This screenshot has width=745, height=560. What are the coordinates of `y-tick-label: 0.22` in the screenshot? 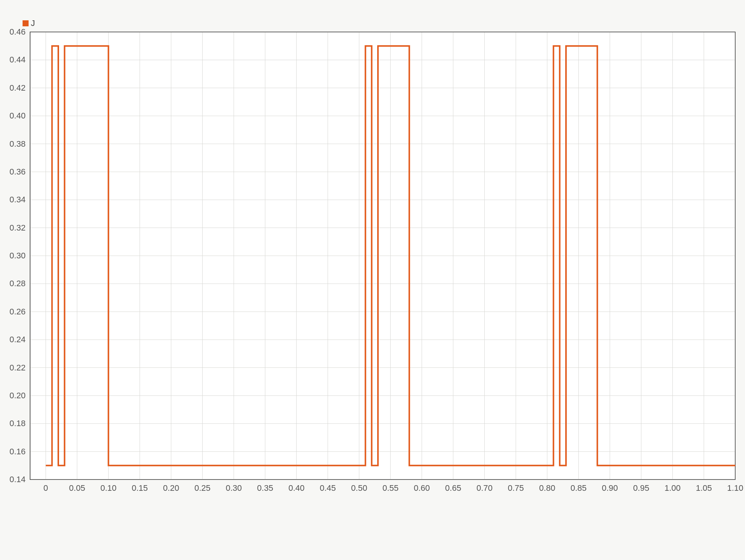 It's located at (17, 368).